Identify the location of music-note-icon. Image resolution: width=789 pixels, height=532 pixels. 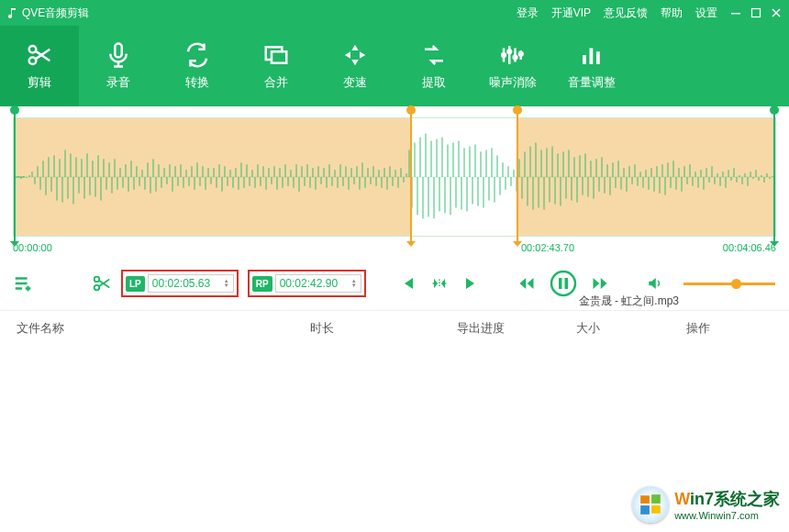
(13, 13).